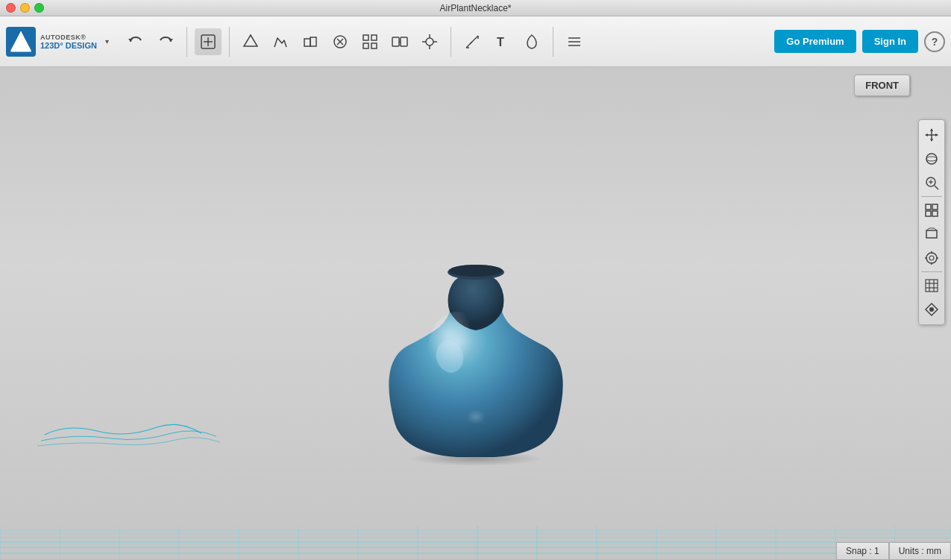 The width and height of the screenshot is (951, 560). I want to click on window-title: AirPlantNecklace*, so click(475, 8).